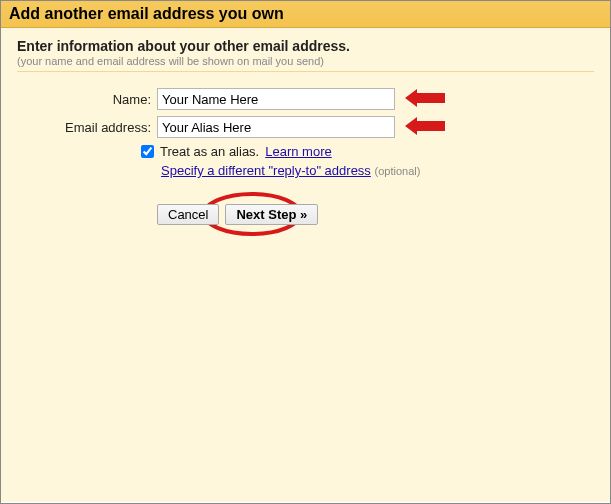 This screenshot has height=504, width=611. What do you see at coordinates (266, 170) in the screenshot?
I see `reply-to-link: Specify a different "reply-to" address` at bounding box center [266, 170].